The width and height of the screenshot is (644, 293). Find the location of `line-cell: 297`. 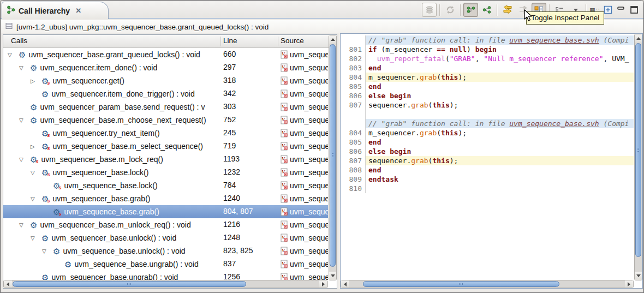

line-cell: 297 is located at coordinates (229, 67).